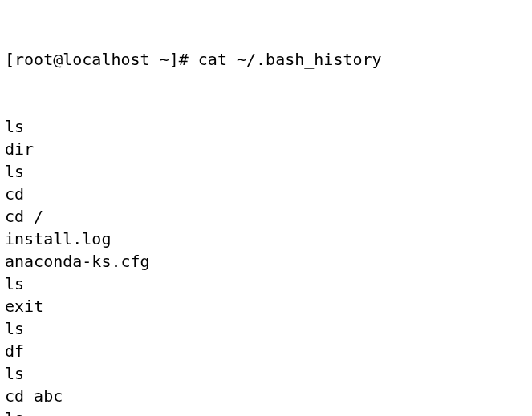  Describe the element at coordinates (266, 396) in the screenshot. I see `output-line: cd abc` at that location.